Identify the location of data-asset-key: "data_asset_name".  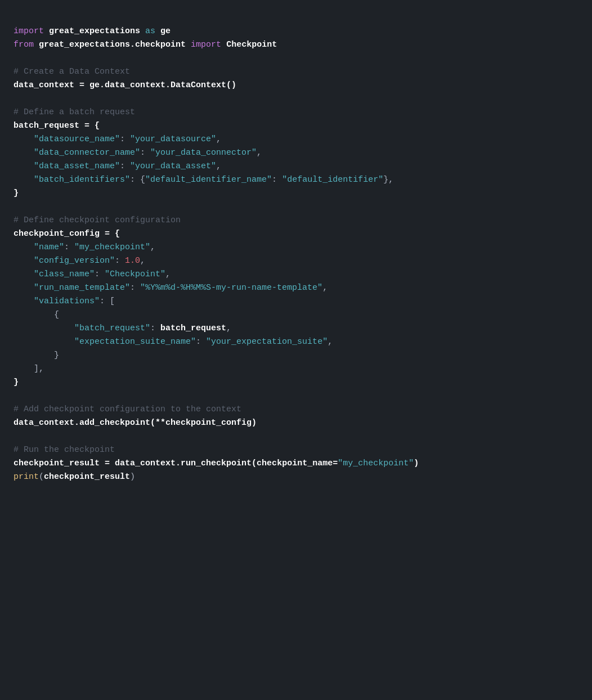
(77, 167).